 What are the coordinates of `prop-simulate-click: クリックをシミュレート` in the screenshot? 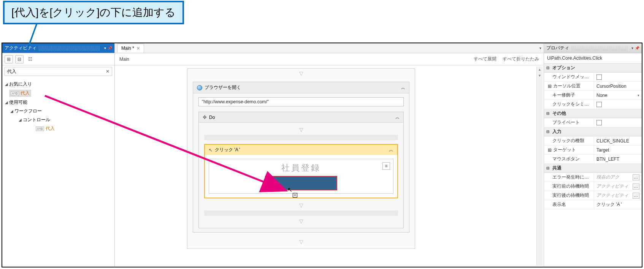 It's located at (593, 104).